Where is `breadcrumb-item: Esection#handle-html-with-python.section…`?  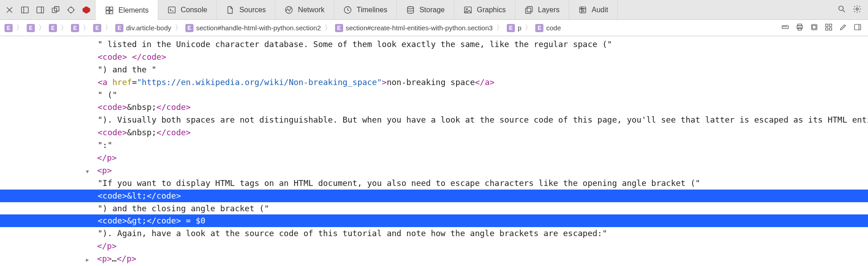 breadcrumb-item: Esection#handle-html-with-python.section… is located at coordinates (253, 28).